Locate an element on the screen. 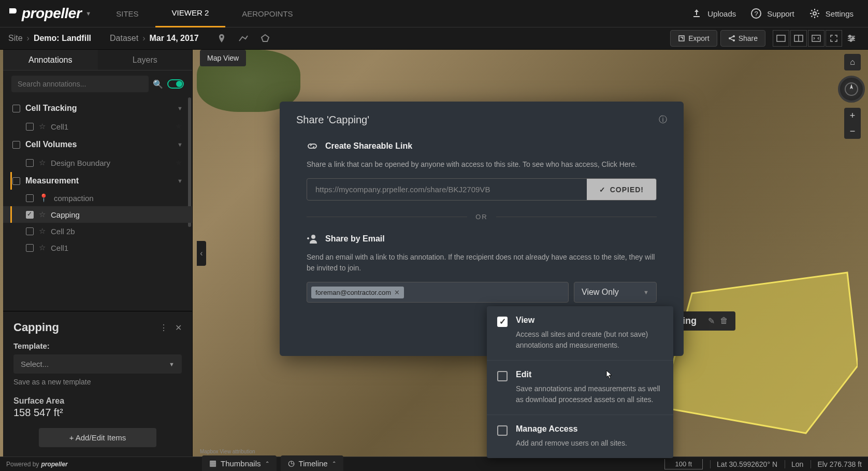 The width and height of the screenshot is (868, 471). permission-option-view: View Access all sites and create (but no… is located at coordinates (580, 334).